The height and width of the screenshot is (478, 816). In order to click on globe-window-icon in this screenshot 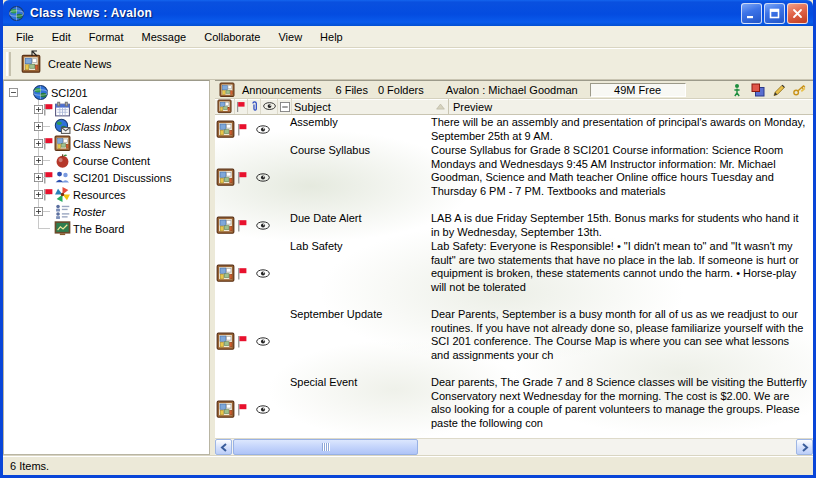, I will do `click(16, 14)`.